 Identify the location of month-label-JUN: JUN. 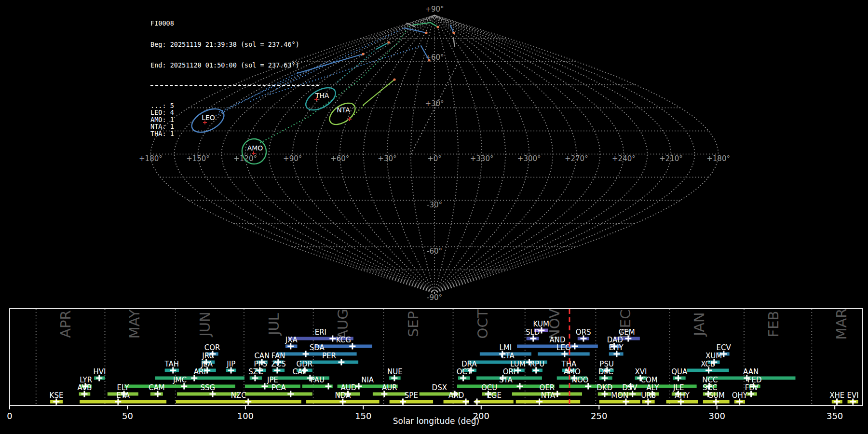
(205, 324).